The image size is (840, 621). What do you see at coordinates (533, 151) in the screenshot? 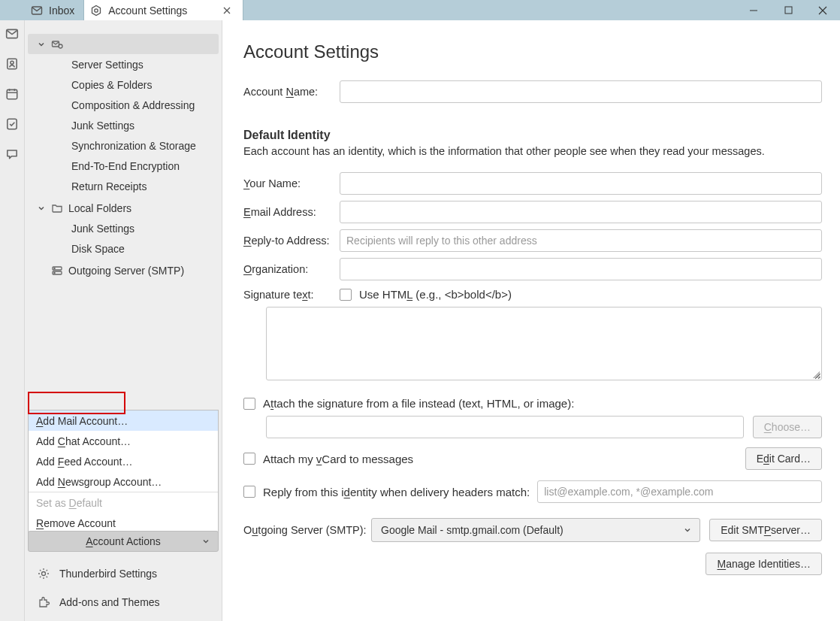
I see `default-identity-desc: Each account has an identity, which is t…` at bounding box center [533, 151].